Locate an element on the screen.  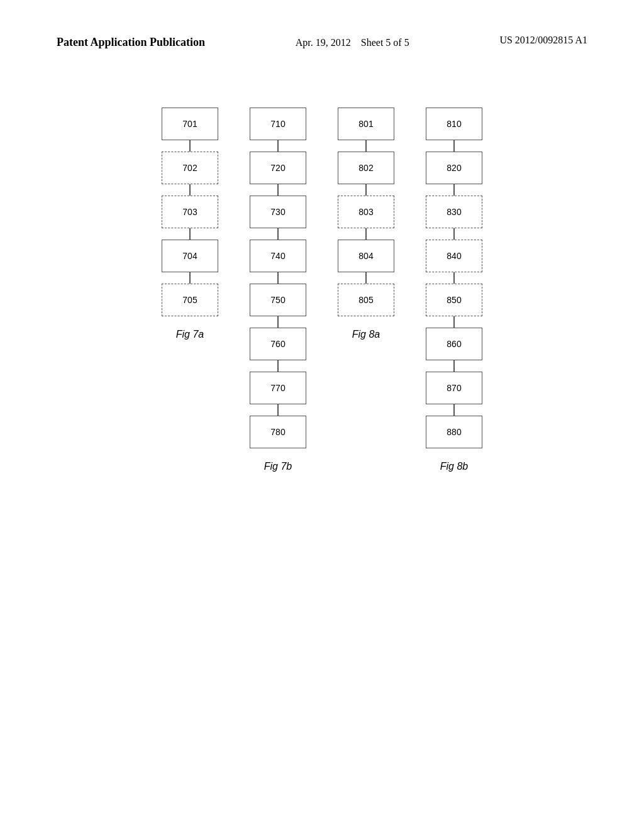
flow-block-720: 720 is located at coordinates (278, 168).